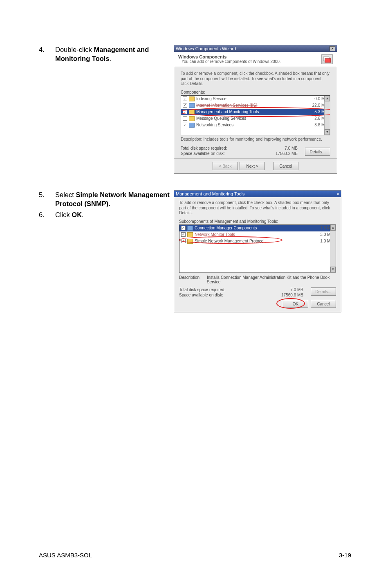  I want to click on wizard1-title: Windows Components Wizard, so click(206, 49).